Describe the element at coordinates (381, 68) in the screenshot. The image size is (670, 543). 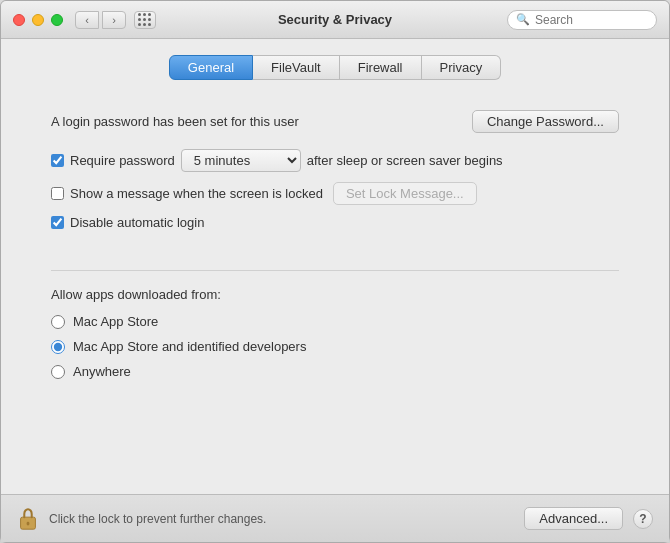
I see `tab-firewall: Firewall` at that location.